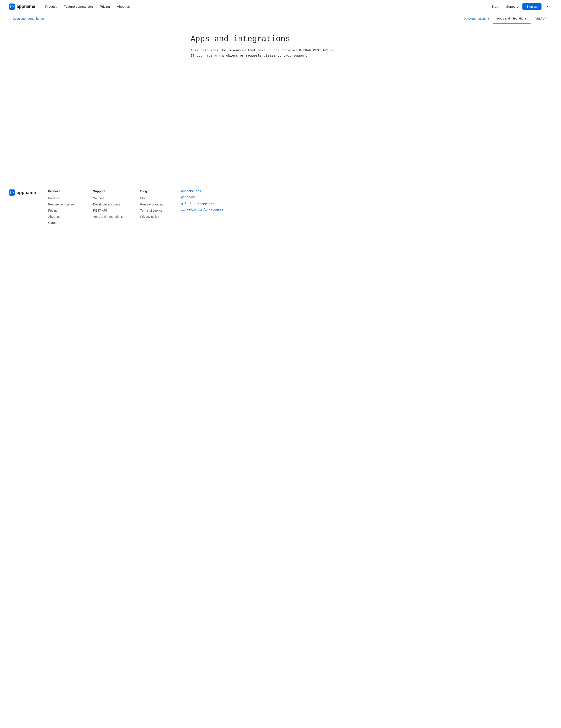  What do you see at coordinates (78, 7) in the screenshot?
I see `nav-feature-comparison: Feature comparison` at bounding box center [78, 7].